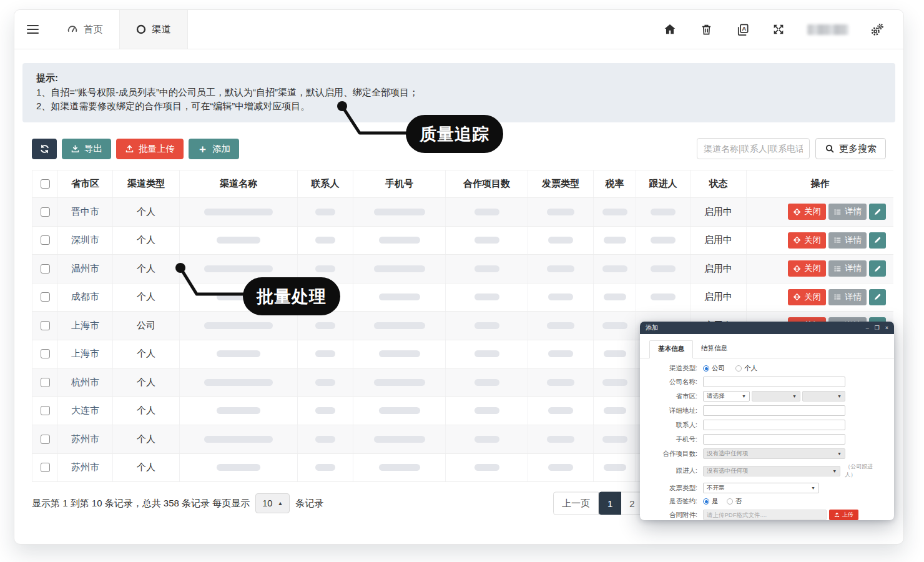 Image resolution: width=924 pixels, height=562 pixels. Describe the element at coordinates (844, 515) in the screenshot. I see `upload-button: 上传` at that location.